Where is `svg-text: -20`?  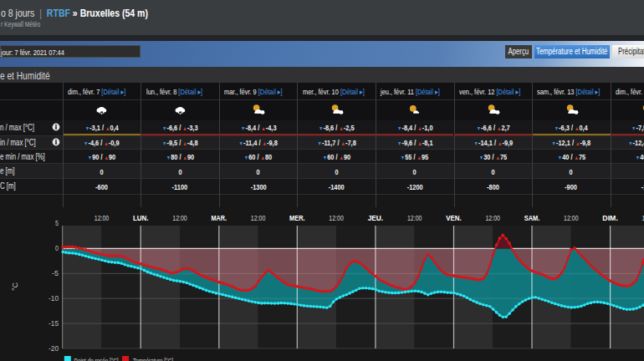 svg-text: -20 is located at coordinates (54, 348).